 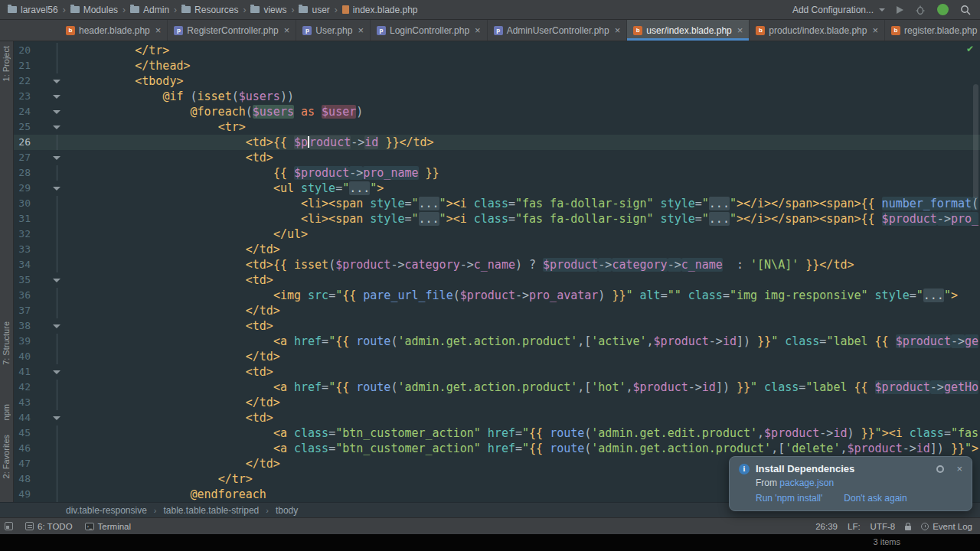 What do you see at coordinates (33, 10) in the screenshot?
I see `project-path-item: laravel56` at bounding box center [33, 10].